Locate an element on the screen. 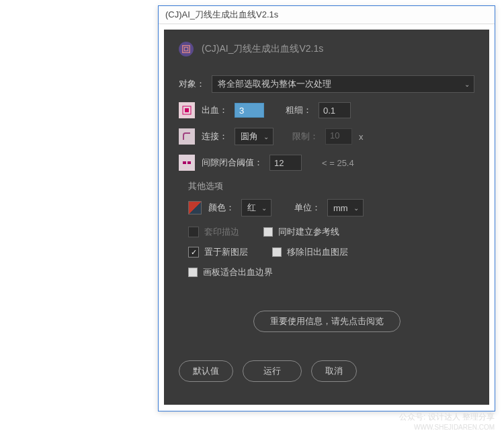  guides-option: 同时建立参考线 is located at coordinates (301, 232).